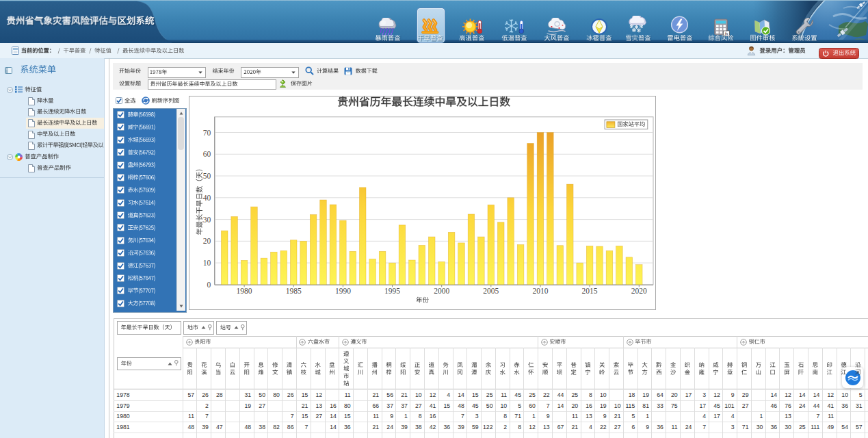  What do you see at coordinates (207, 132) in the screenshot?
I see `svg-text: 70` at bounding box center [207, 132].